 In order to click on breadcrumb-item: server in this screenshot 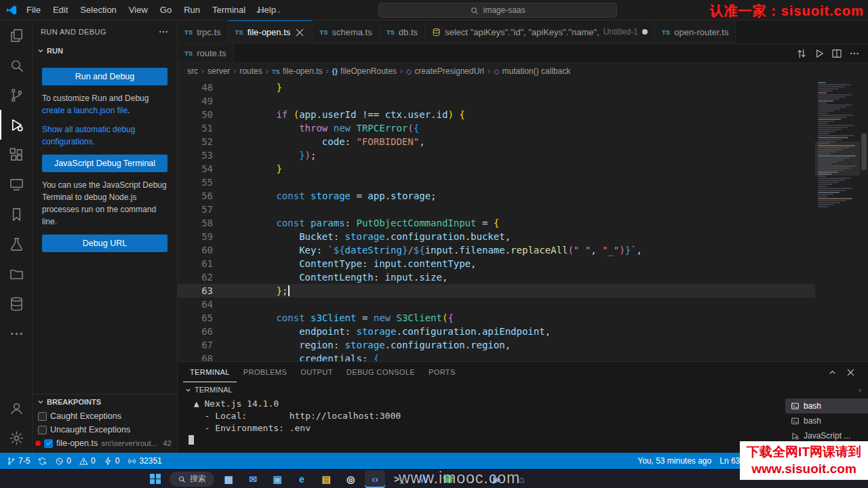, I will do `click(218, 71)`.